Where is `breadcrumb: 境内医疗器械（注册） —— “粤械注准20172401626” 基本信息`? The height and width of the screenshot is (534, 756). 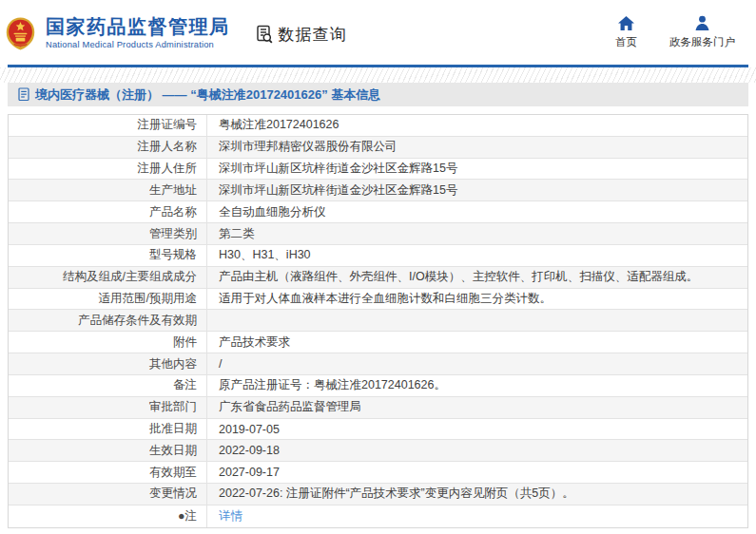 breadcrumb: 境内医疗器械（注册） —— “粤械注准20172401626” 基本信息 is located at coordinates (378, 95).